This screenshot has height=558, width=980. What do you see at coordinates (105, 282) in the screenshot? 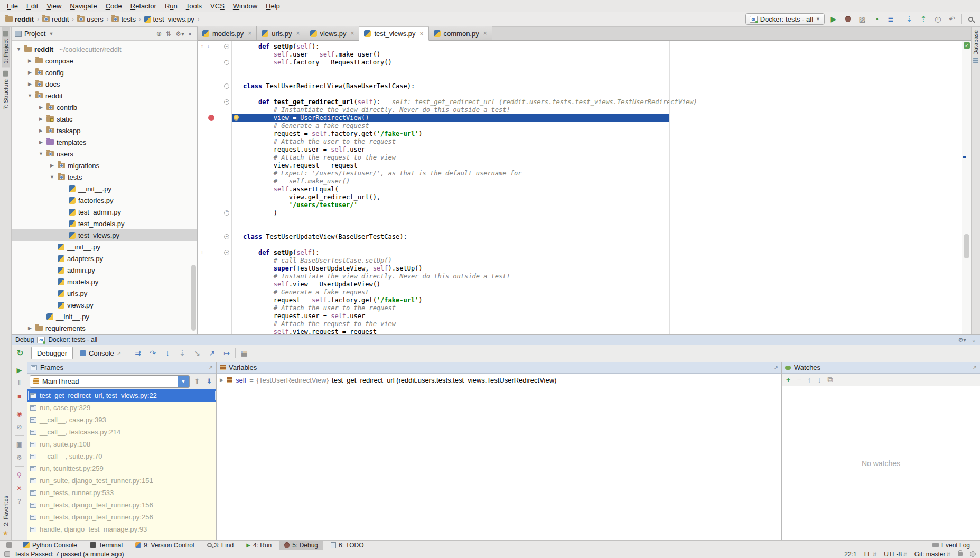
I see `tree-item-models.py: models.py` at bounding box center [105, 282].